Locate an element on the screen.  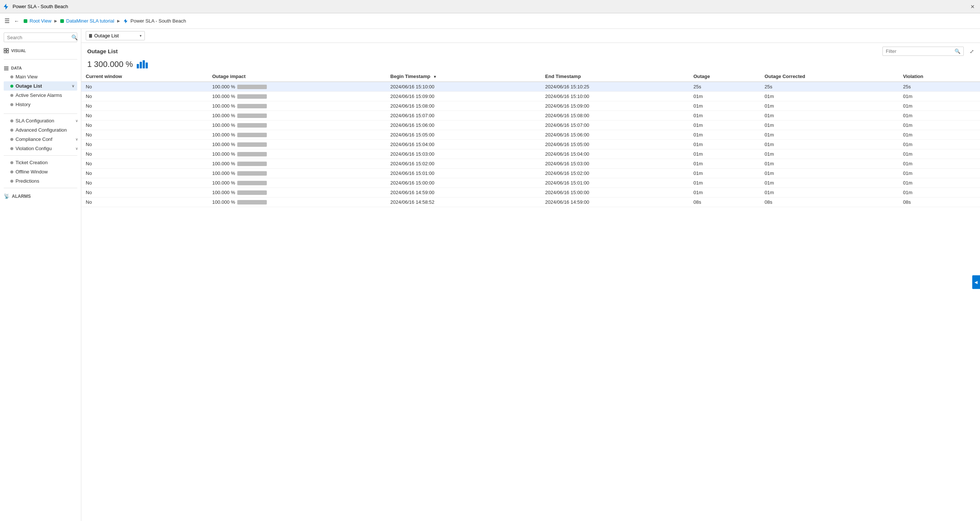
col-end-timestamp: End Timestamp is located at coordinates (615, 77).